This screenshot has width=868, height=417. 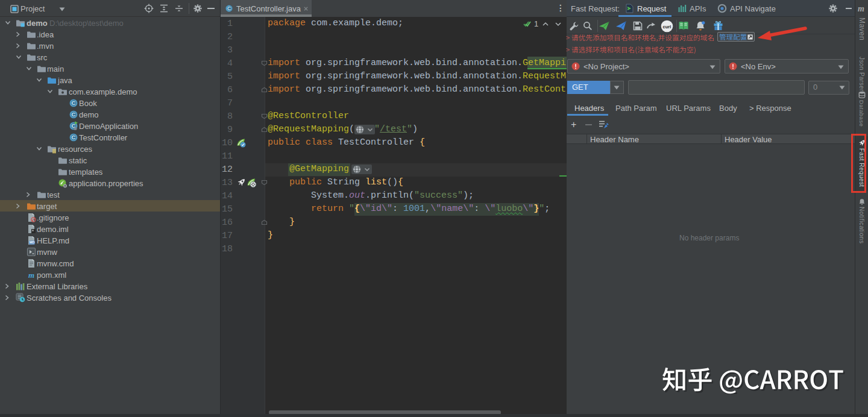 I want to click on svg-text: m, so click(x=31, y=275).